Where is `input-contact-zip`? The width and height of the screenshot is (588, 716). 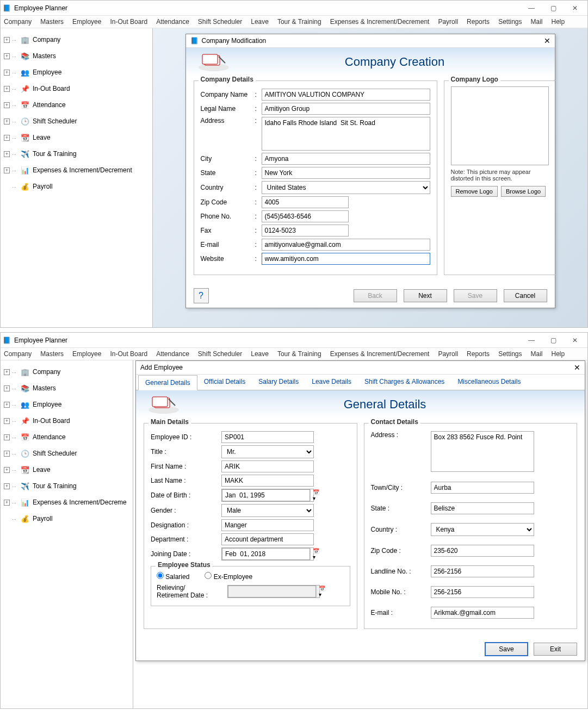
input-contact-zip is located at coordinates (482, 551).